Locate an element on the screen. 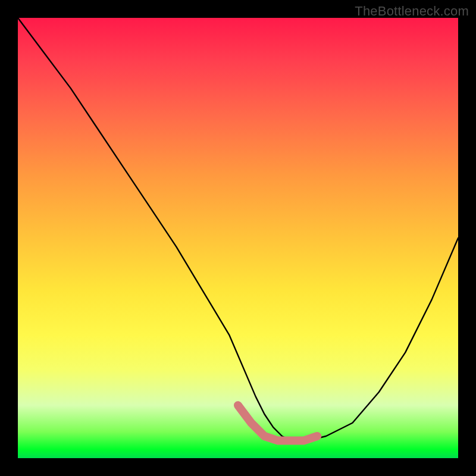 The image size is (476, 476). flat-bottom-marker is located at coordinates (277, 422).